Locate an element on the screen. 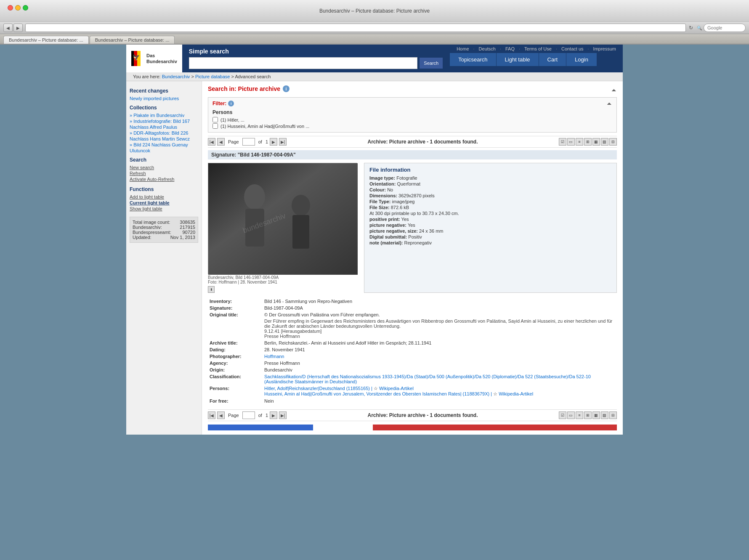 The width and height of the screenshot is (749, 560). prev-page-btn: ◀ is located at coordinates (221, 142).